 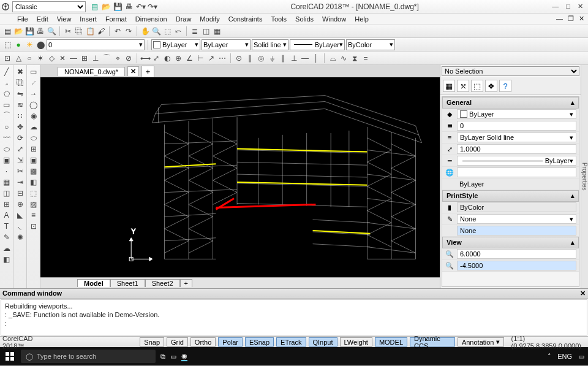 What do you see at coordinates (250, 58) in the screenshot?
I see `con-collinear-icon: ∥` at bounding box center [250, 58].